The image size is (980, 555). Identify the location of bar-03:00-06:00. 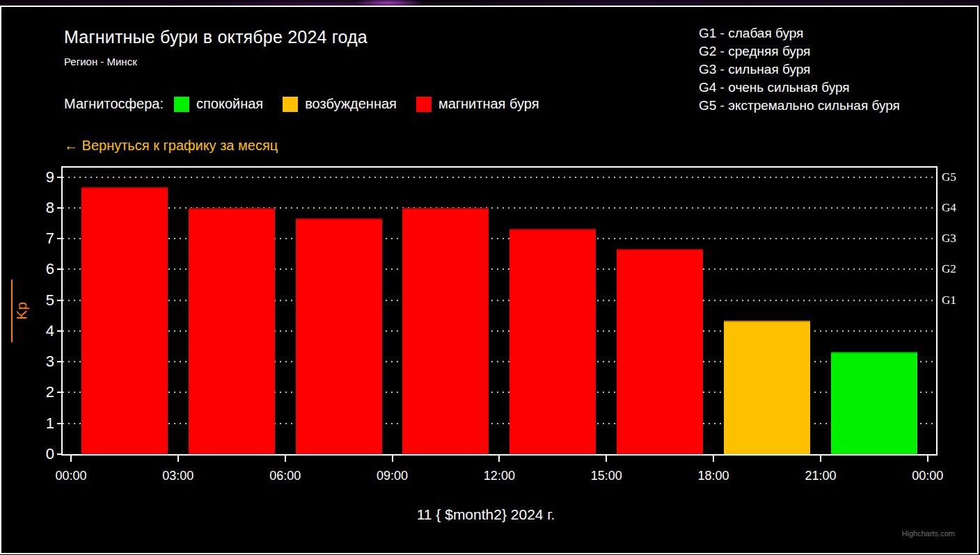
(232, 331).